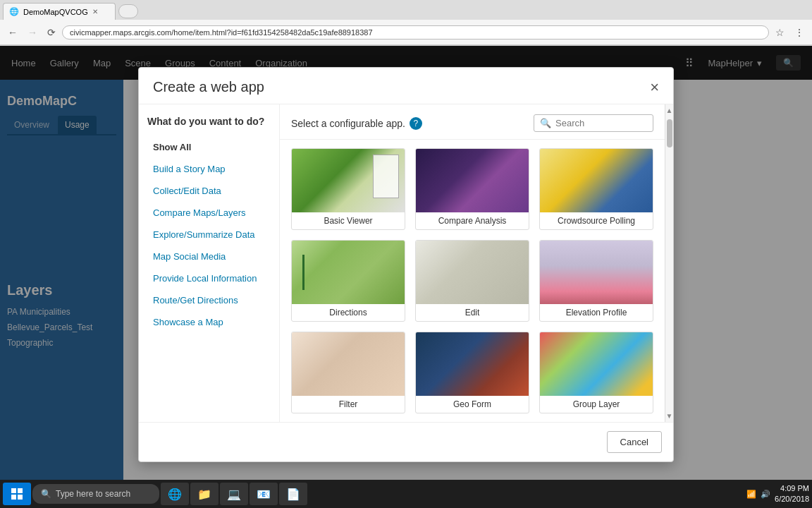 The width and height of the screenshot is (812, 508). What do you see at coordinates (780, 32) in the screenshot?
I see `bookmark-button: ☆` at bounding box center [780, 32].